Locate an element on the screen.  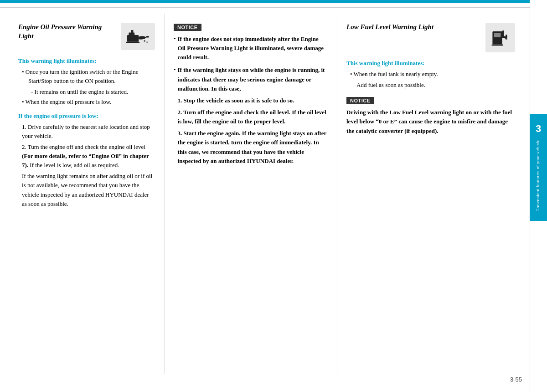
right-bullet-1: When the fuel tank is nearly empty. is located at coordinates (433, 74).